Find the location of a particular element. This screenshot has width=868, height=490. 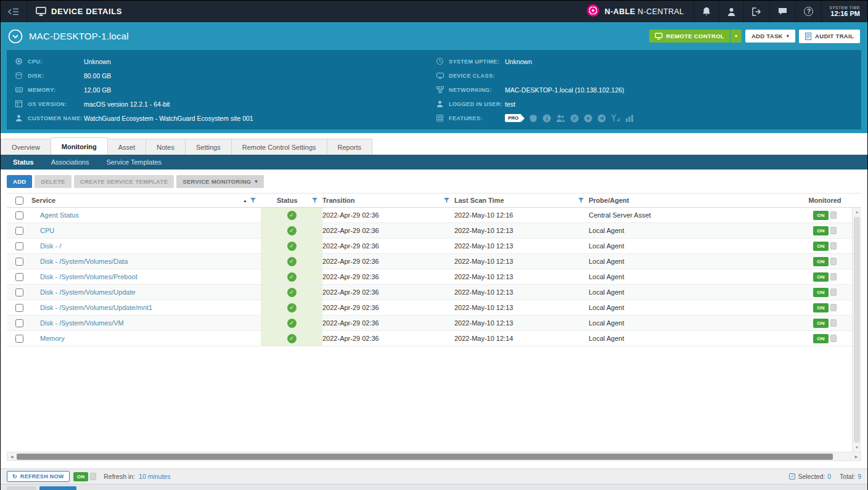

service-link: Disk - /System/Volumes/VM is located at coordinates (82, 323).